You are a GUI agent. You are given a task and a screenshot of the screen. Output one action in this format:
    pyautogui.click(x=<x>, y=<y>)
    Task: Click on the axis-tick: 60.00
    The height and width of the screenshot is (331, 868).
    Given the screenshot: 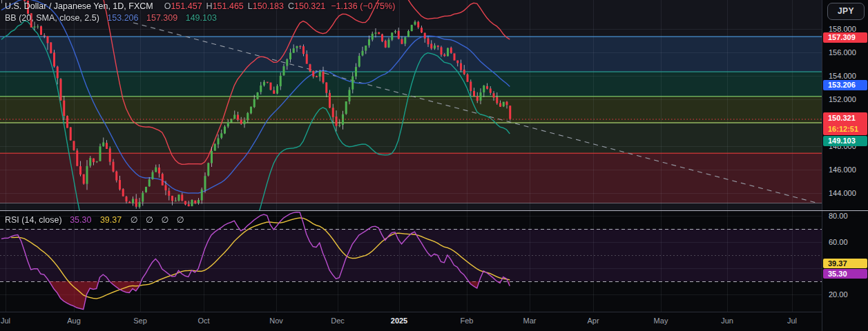 What is the action you would take?
    pyautogui.click(x=838, y=242)
    